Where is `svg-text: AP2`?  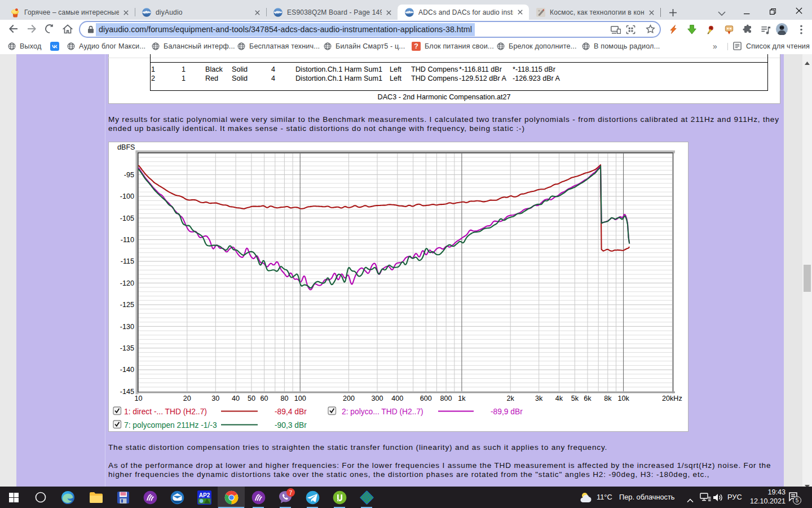 svg-text: AP2 is located at coordinates (204, 494).